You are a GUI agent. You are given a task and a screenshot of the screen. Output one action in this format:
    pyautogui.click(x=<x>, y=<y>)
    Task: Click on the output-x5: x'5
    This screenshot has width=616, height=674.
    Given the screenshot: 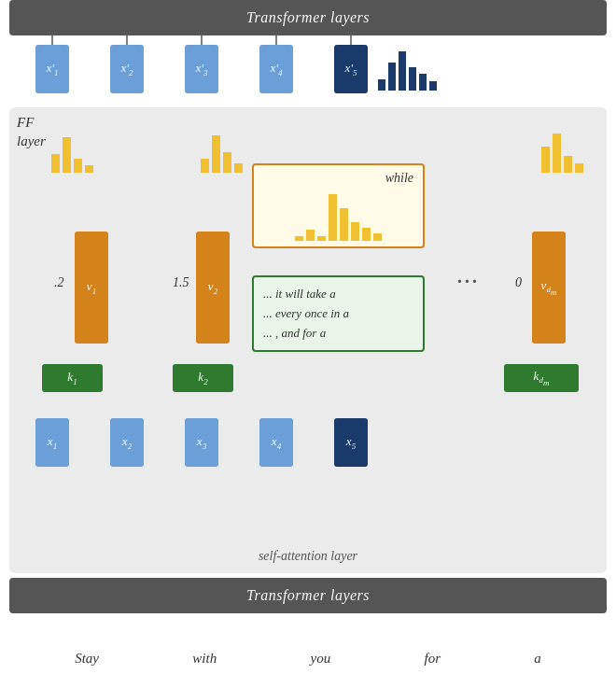 What is the action you would take?
    pyautogui.click(x=351, y=69)
    